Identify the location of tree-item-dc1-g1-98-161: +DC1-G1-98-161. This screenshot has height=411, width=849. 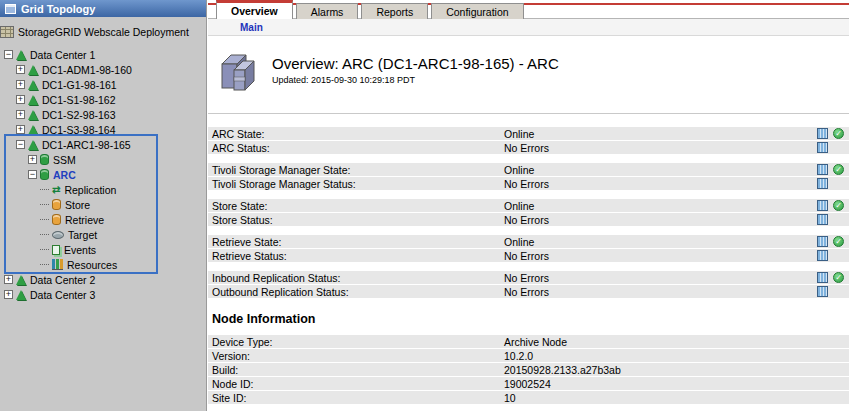
(103, 84).